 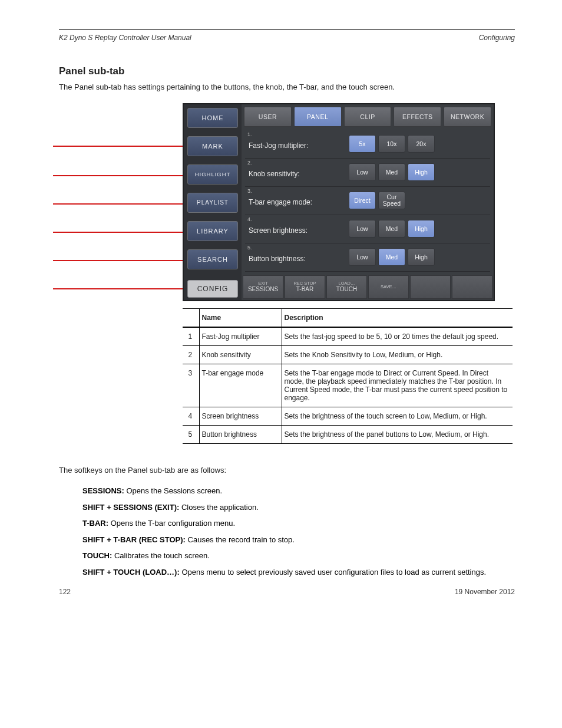 What do you see at coordinates (299, 230) in the screenshot?
I see `row-label: Screen brightness:` at bounding box center [299, 230].